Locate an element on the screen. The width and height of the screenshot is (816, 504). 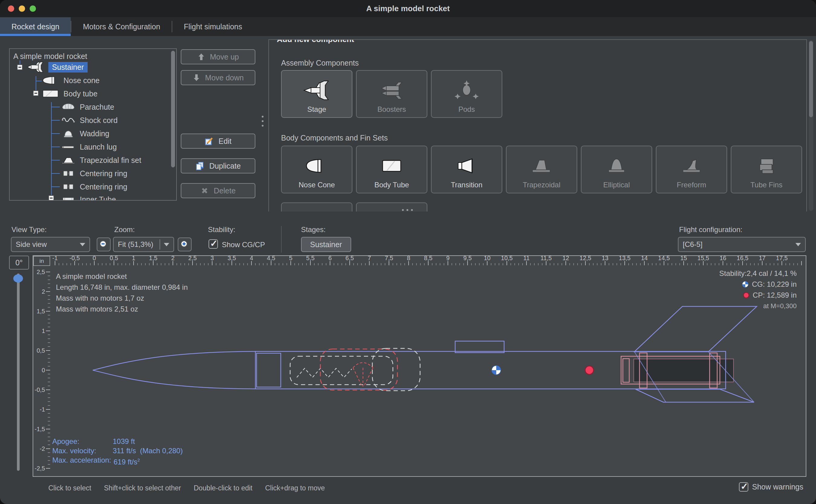
window-title: A simple model rocket is located at coordinates (408, 9).